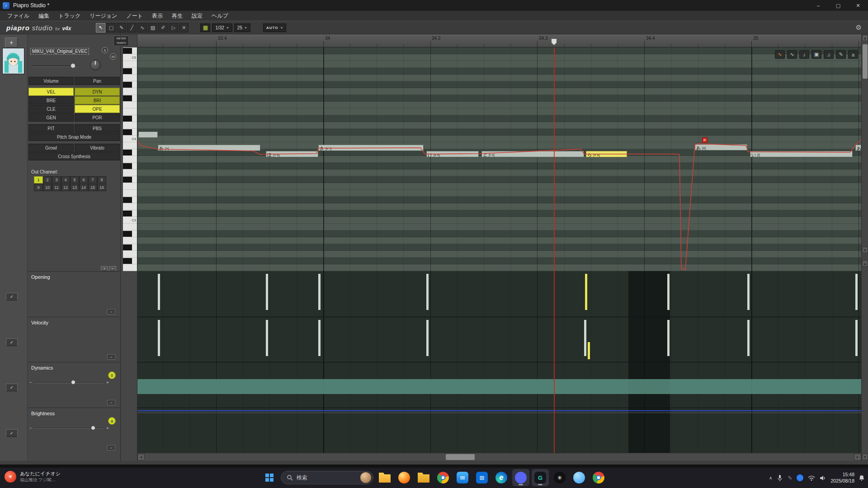 The width and height of the screenshot is (868, 488). Describe the element at coordinates (97, 109) in the screenshot. I see `ope-button: OPE` at that location.